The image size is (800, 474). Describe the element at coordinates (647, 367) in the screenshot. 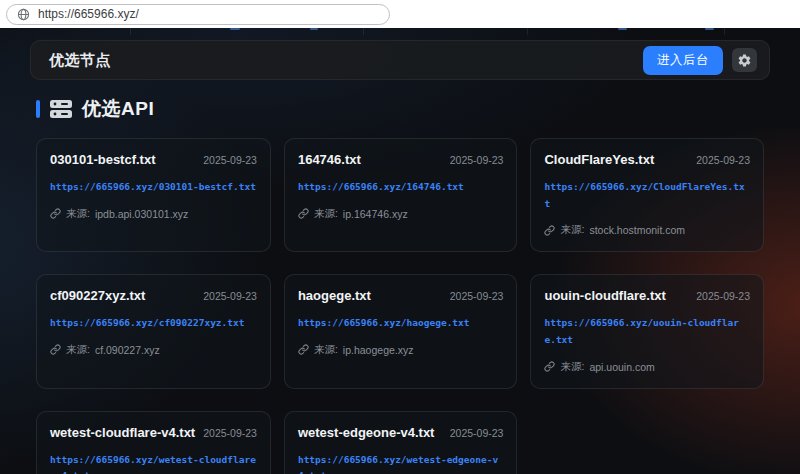

I see `file-source: 来源: api.uouin.com` at that location.